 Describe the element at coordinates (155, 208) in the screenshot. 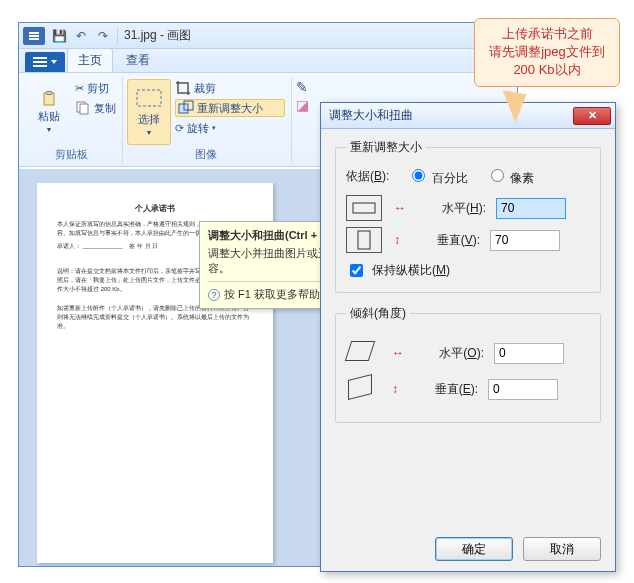

I see `doc-title: 个人承诺书` at that location.